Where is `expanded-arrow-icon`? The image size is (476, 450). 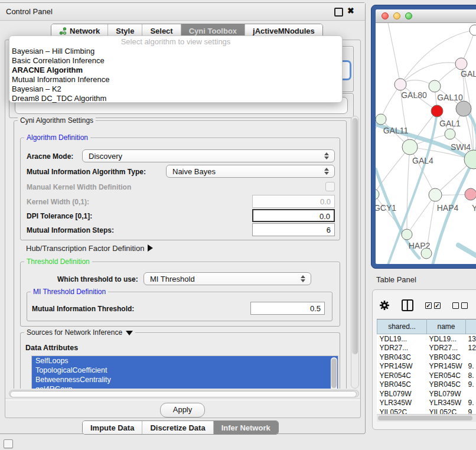 expanded-arrow-icon is located at coordinates (129, 333).